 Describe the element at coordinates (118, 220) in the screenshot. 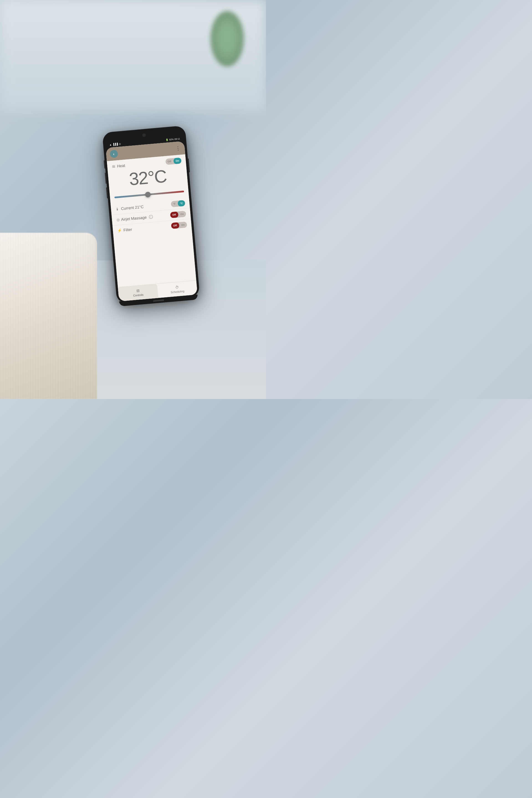

I see `airjet-icon: ◎` at that location.